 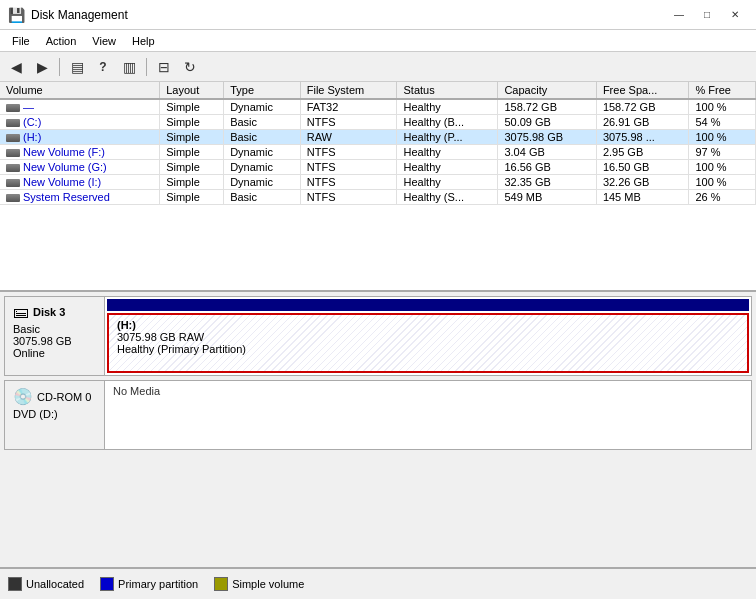 What do you see at coordinates (428, 415) in the screenshot?
I see `cdrom0-content: No Media` at bounding box center [428, 415].